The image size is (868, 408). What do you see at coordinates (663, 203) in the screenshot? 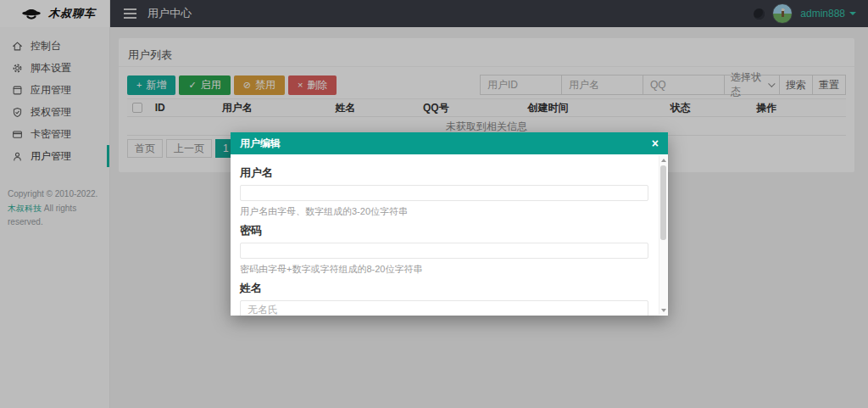
I see `scrollbar-thumb` at bounding box center [663, 203].